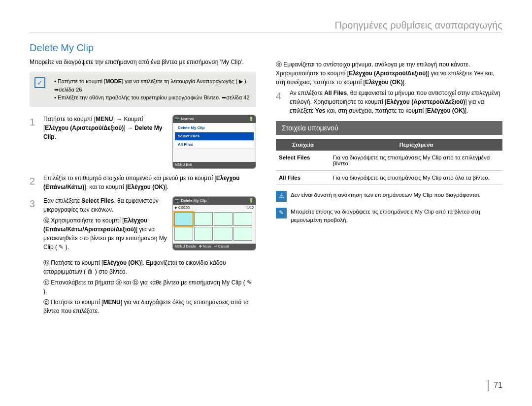  Describe the element at coordinates (495, 386) in the screenshot. I see `page-number: 71` at that location.